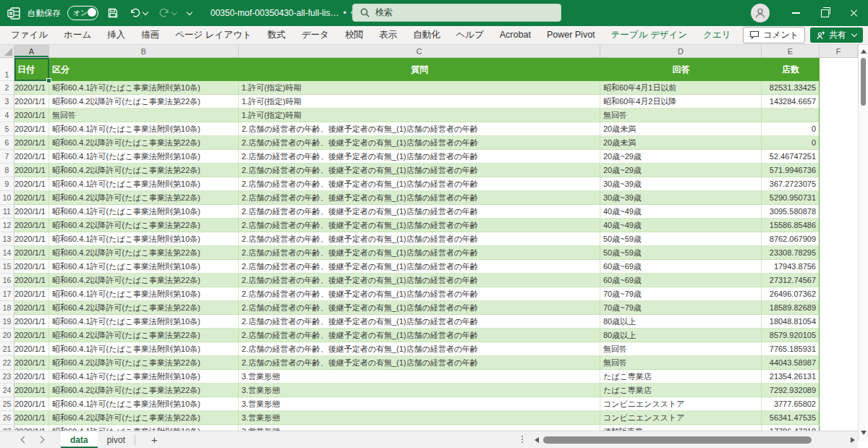 This screenshot has width=868, height=448. What do you see at coordinates (116, 440) in the screenshot?
I see `sheet-tab-pivot: pivot` at bounding box center [116, 440].